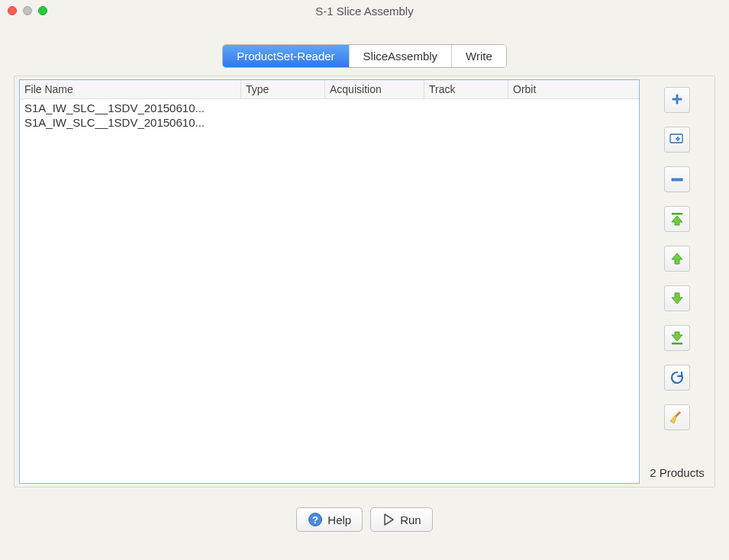 The height and width of the screenshot is (560, 729). Describe the element at coordinates (12, 11) in the screenshot. I see `close-window-button` at that location.